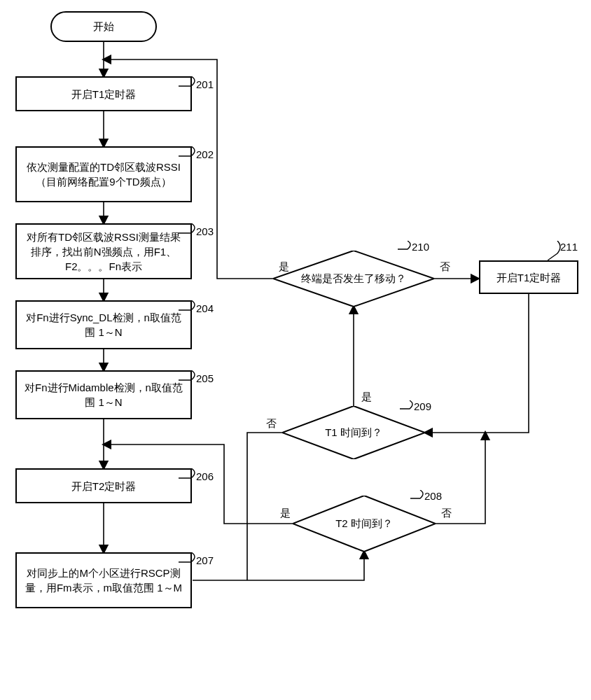 This screenshot has height=700, width=591. What do you see at coordinates (354, 433) in the screenshot?
I see `decision-209-text: T1 时间到？` at bounding box center [354, 433].